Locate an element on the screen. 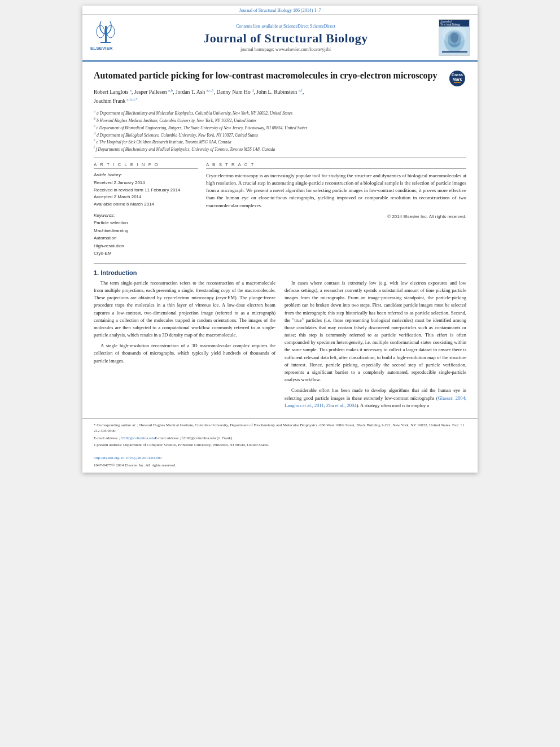  svg-text: Cross is located at coordinates (457, 75).